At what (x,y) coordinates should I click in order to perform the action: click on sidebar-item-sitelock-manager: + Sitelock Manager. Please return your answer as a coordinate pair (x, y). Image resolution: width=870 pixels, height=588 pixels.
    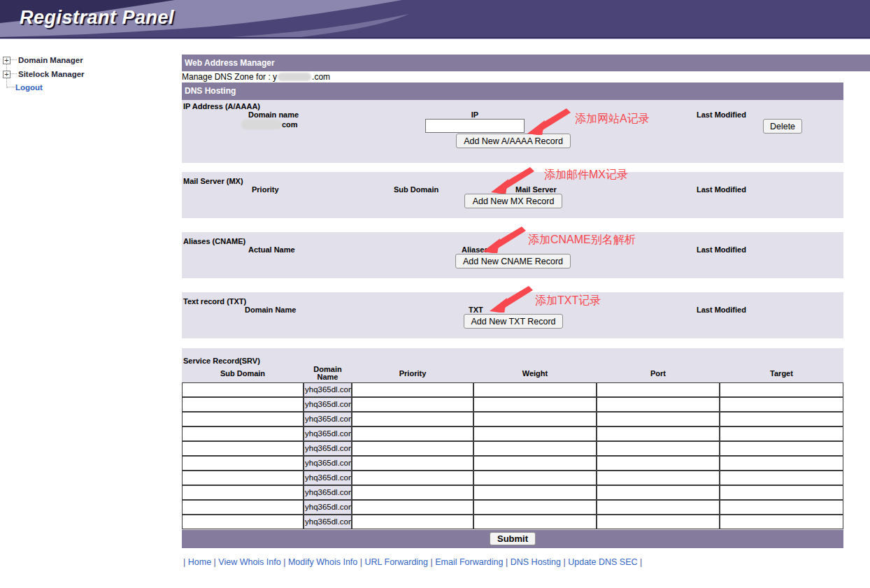
    Looking at the image, I should click on (43, 74).